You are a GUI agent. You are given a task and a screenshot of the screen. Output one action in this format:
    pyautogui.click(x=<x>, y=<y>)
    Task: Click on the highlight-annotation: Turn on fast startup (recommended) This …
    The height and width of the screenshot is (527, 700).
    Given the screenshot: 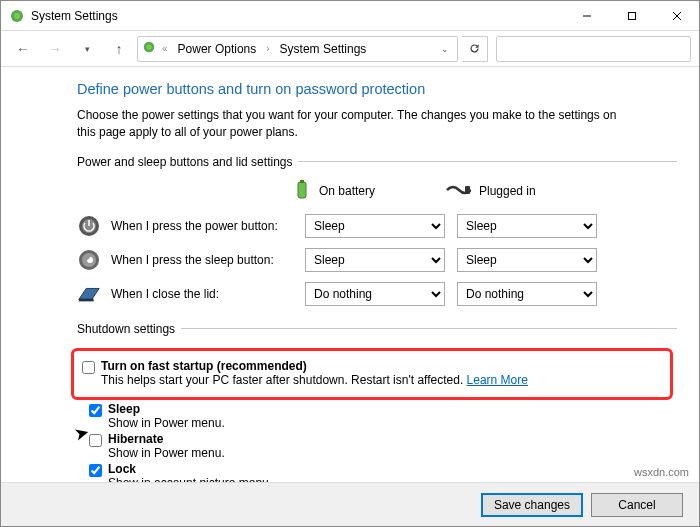 What is the action you would take?
    pyautogui.click(x=372, y=374)
    